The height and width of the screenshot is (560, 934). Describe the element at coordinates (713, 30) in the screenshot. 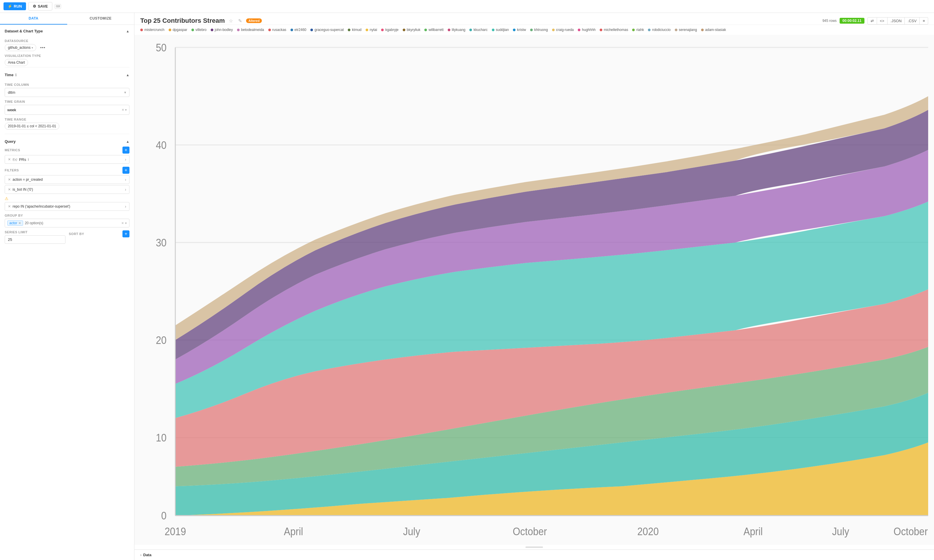

I see `legend-item-24: adam-stasiak` at that location.